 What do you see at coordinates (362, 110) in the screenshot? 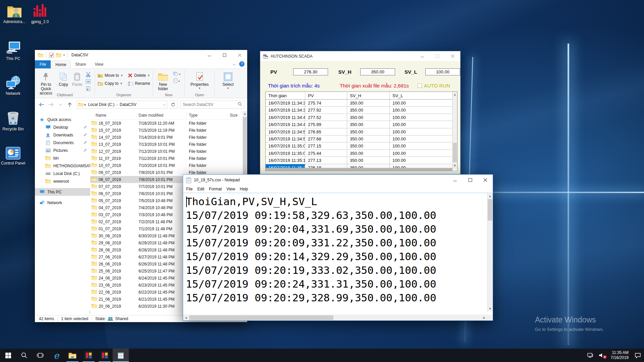
I see `grid-data-row: 16/07/2019 11:34:39277.92350.00100.00` at bounding box center [362, 110].